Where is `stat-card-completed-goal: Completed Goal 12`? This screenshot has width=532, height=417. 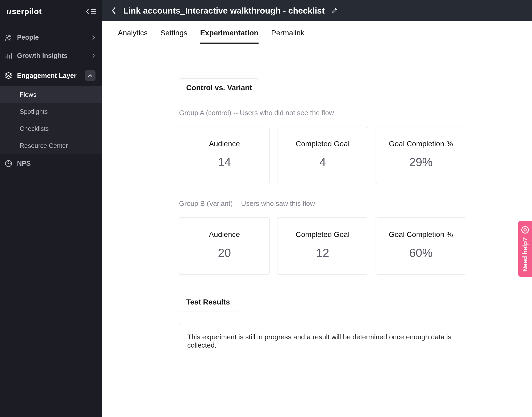 stat-card-completed-goal: Completed Goal 12 is located at coordinates (322, 246).